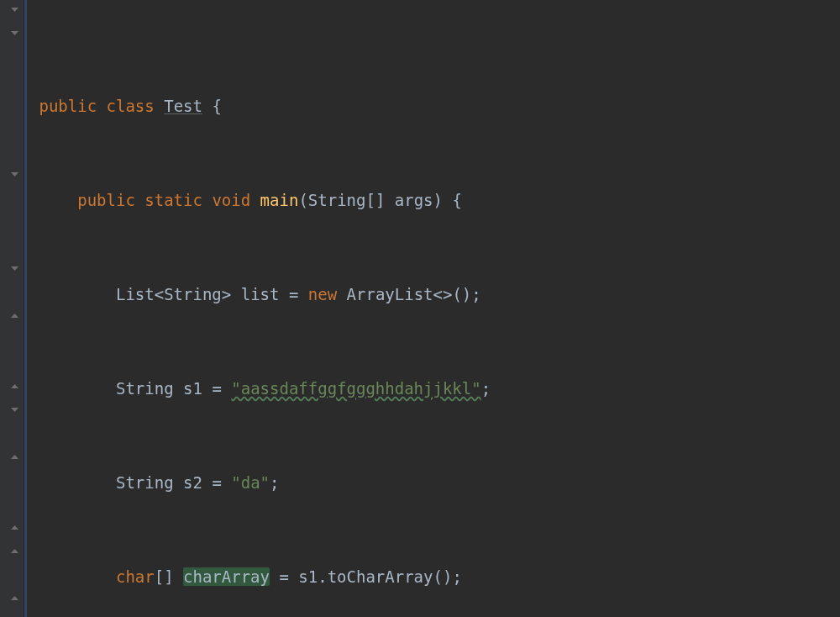  I want to click on method-name: main, so click(280, 200).